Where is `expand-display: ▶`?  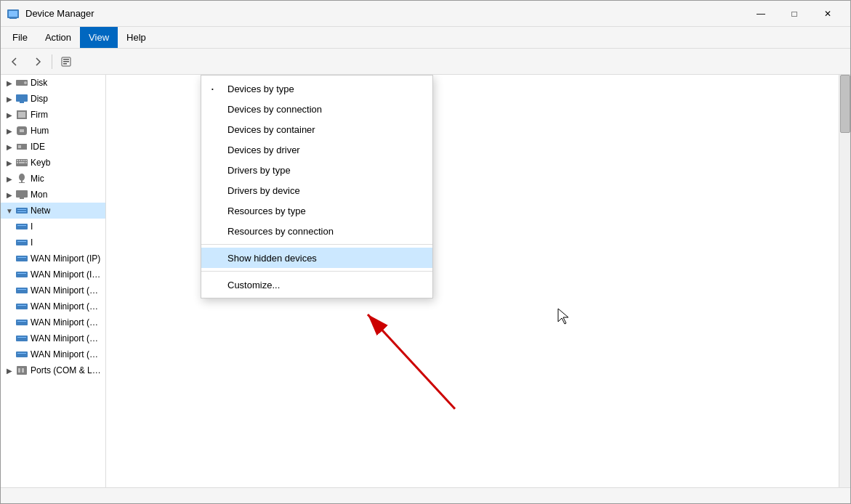 expand-display: ▶ is located at coordinates (9, 99).